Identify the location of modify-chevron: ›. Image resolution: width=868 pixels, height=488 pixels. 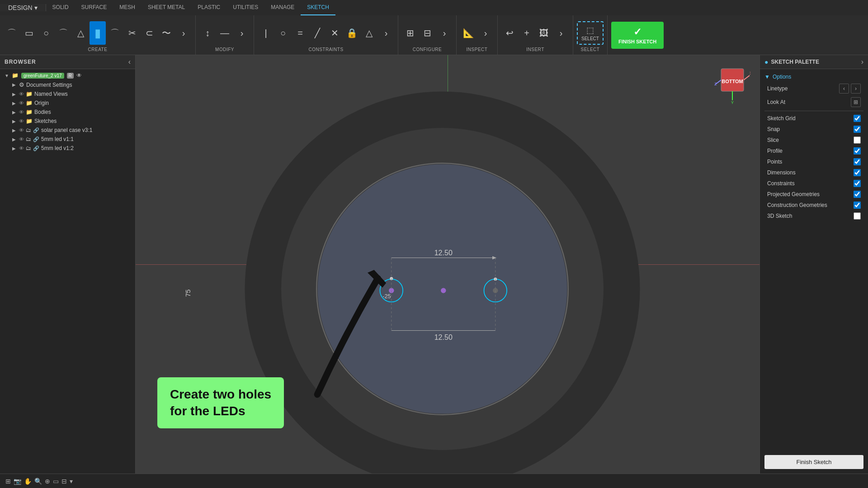
(242, 33).